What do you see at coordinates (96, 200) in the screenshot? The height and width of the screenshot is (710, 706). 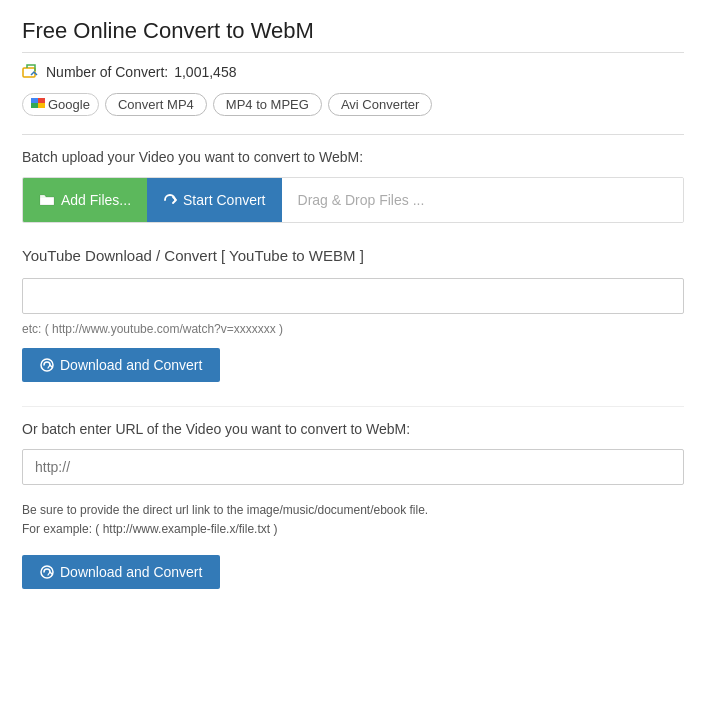 I see `add-files-label: Add Files...` at bounding box center [96, 200].